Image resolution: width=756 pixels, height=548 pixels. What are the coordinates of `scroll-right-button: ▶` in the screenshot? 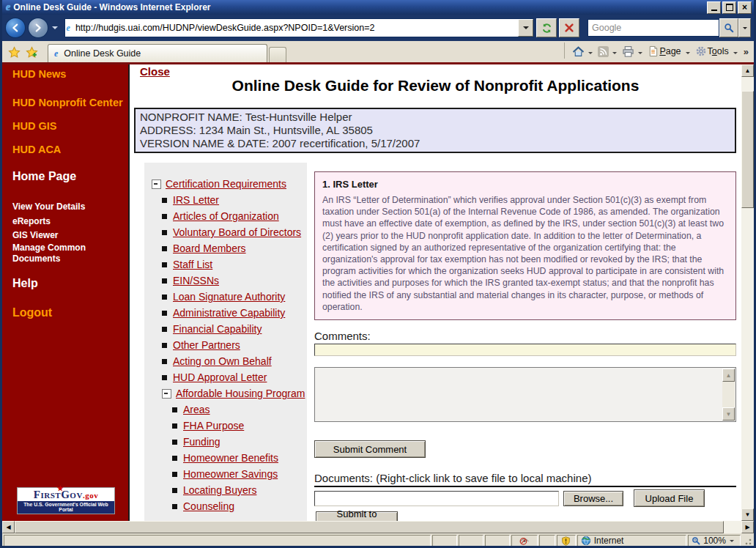 It's located at (747, 527).